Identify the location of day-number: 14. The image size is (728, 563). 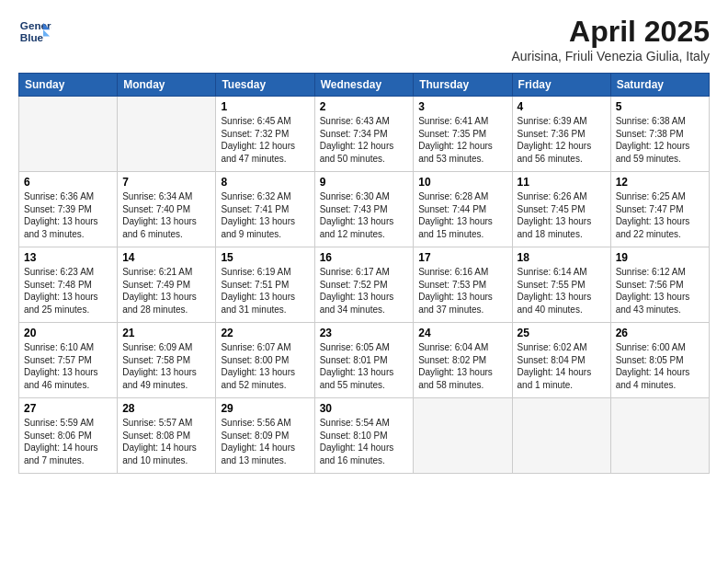
(166, 258).